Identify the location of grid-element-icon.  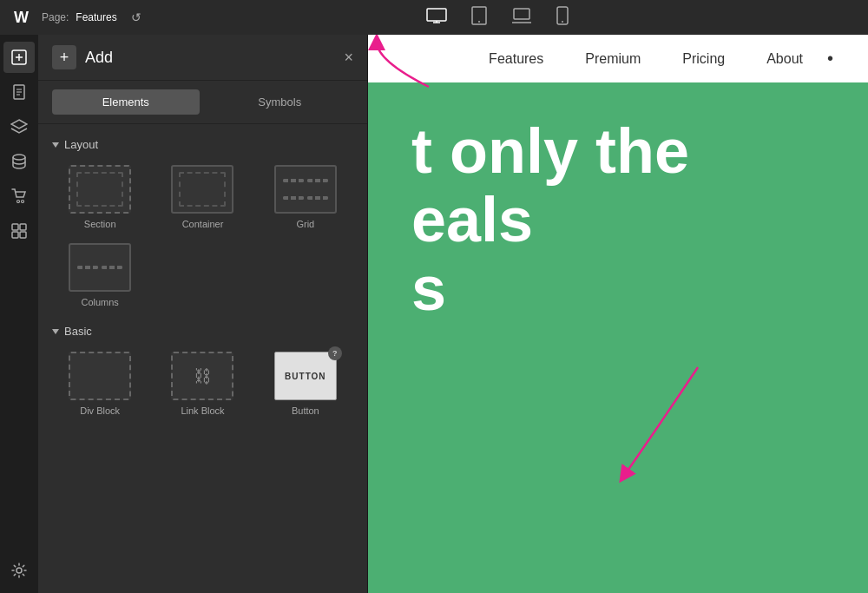
(306, 189).